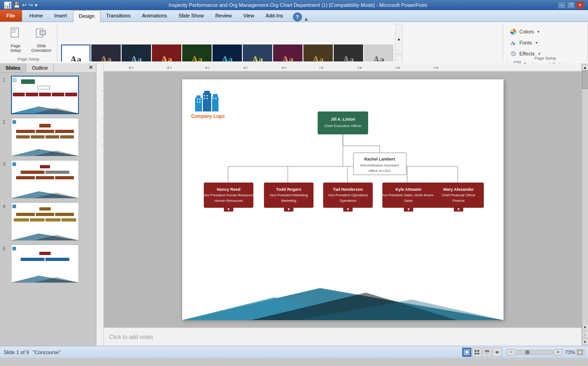 The width and height of the screenshot is (588, 366). What do you see at coordinates (197, 53) in the screenshot?
I see `theme-item-4: Aa` at bounding box center [197, 53].